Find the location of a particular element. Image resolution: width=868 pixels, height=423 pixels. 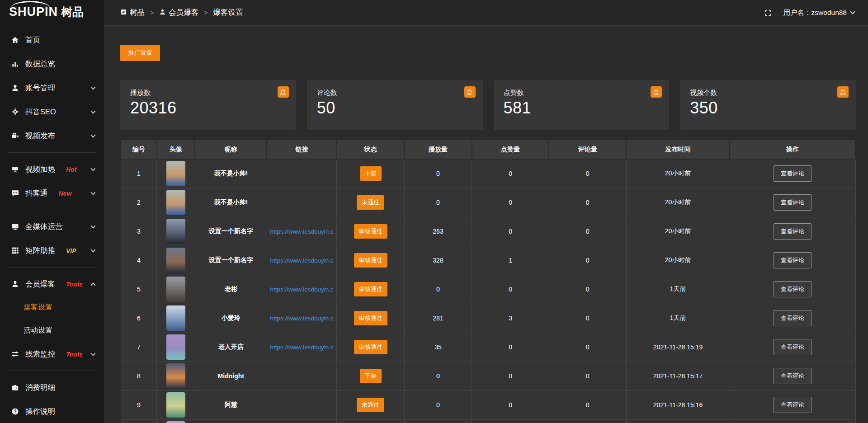

logo-arc is located at coordinates (30, 8).